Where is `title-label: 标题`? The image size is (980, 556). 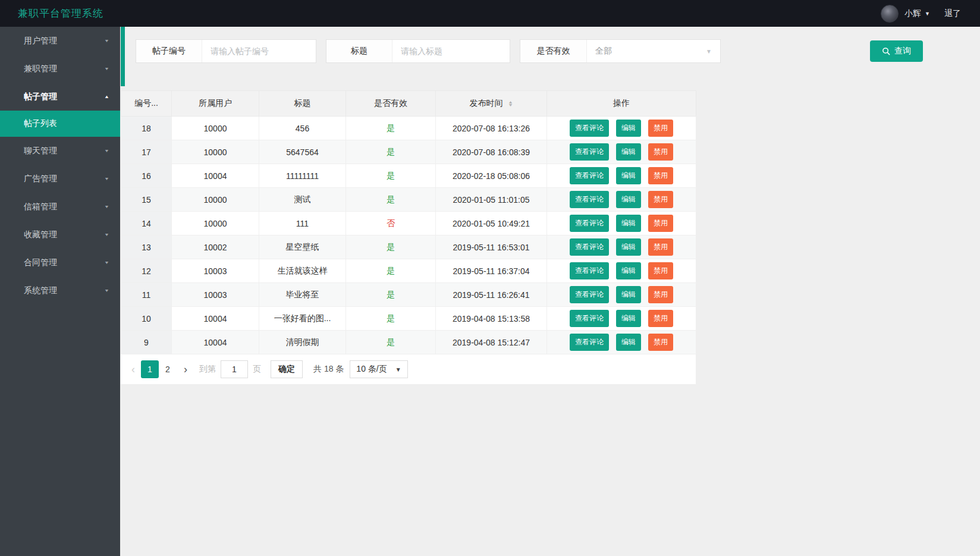
title-label: 标题 is located at coordinates (359, 51).